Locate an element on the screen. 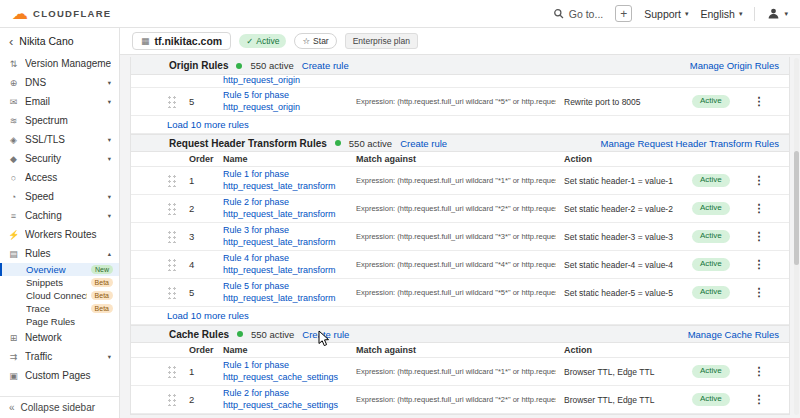  rule-name-link: Rule 4 for phase http_request_late_trans… is located at coordinates (286, 264).